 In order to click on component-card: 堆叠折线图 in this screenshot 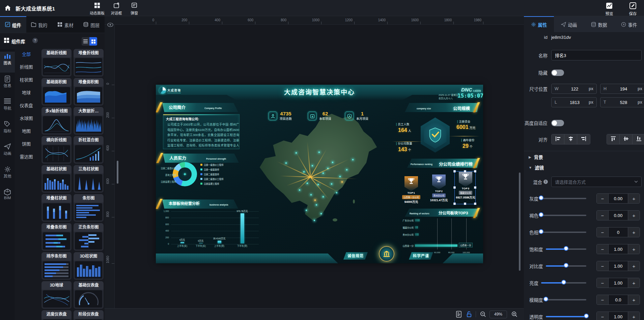, I will do `click(88, 63)`.